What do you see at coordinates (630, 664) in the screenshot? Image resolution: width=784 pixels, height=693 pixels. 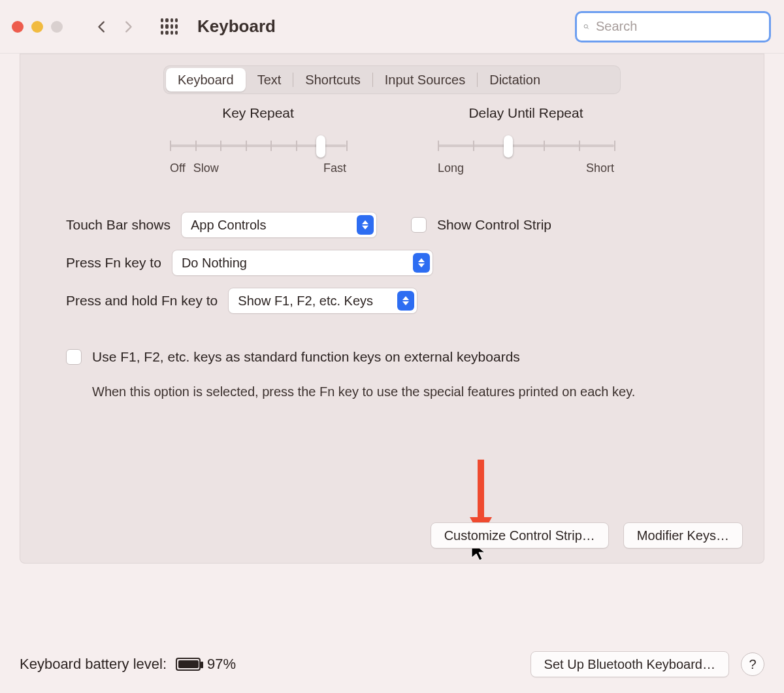 I see `setup-bluetooth-keyboard-button: Set Up Bluetooth Keyboard…` at bounding box center [630, 664].